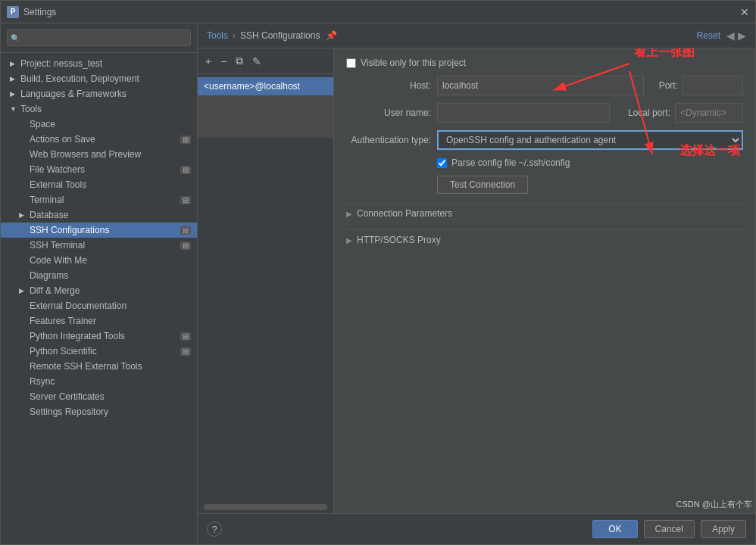 This screenshot has width=756, height=545. I want to click on breadcrumb: Tools › SSH Configurations 📌, so click(451, 36).